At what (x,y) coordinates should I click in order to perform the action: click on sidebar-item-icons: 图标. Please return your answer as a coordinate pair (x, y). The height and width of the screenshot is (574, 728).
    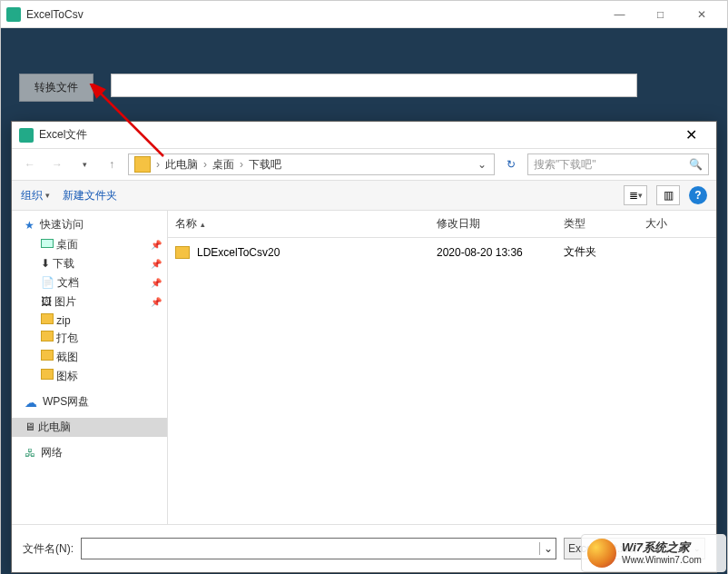
    Looking at the image, I should click on (89, 376).